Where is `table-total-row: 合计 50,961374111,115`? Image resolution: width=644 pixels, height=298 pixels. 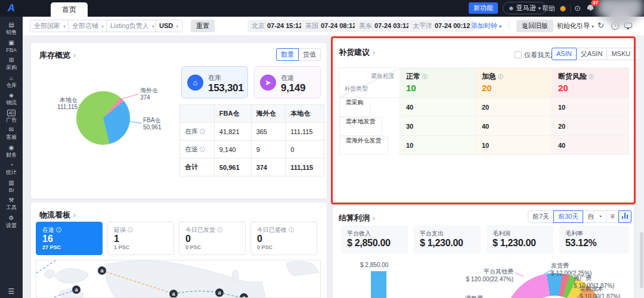
table-total-row: 合计 50,961374111,115 is located at coordinates (252, 167).